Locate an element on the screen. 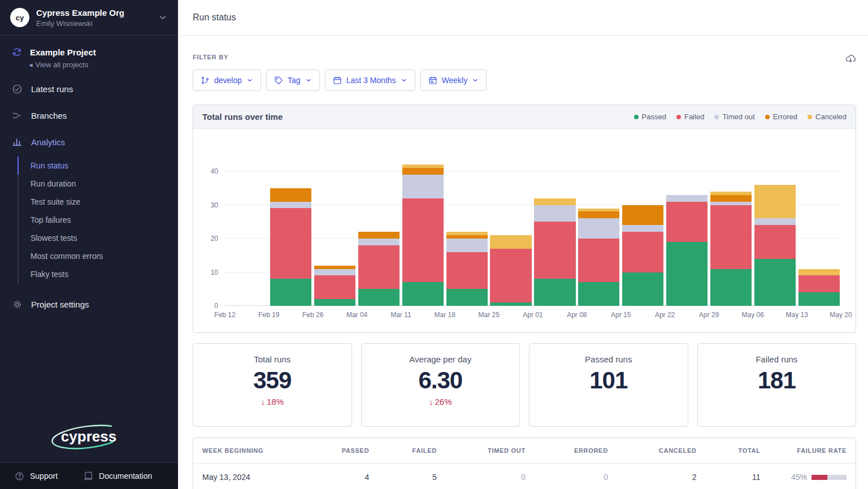  x-axis-label: Apr 08 is located at coordinates (576, 315).